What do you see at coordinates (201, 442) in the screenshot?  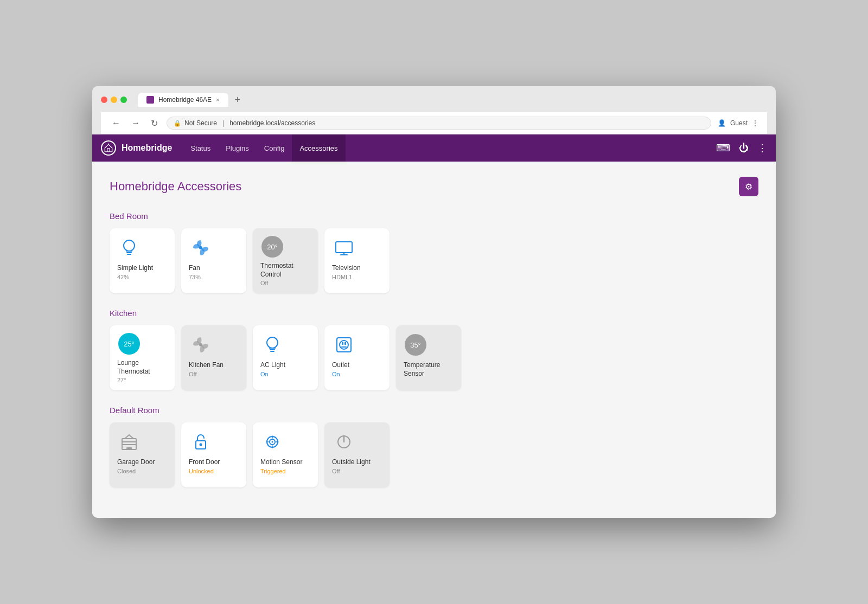 I see `front-door-icon` at bounding box center [201, 442].